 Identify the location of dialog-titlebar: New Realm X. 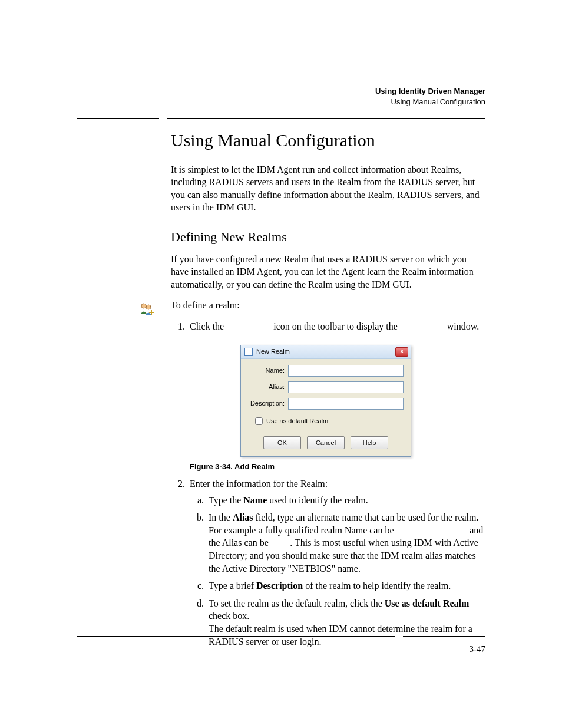
(326, 353).